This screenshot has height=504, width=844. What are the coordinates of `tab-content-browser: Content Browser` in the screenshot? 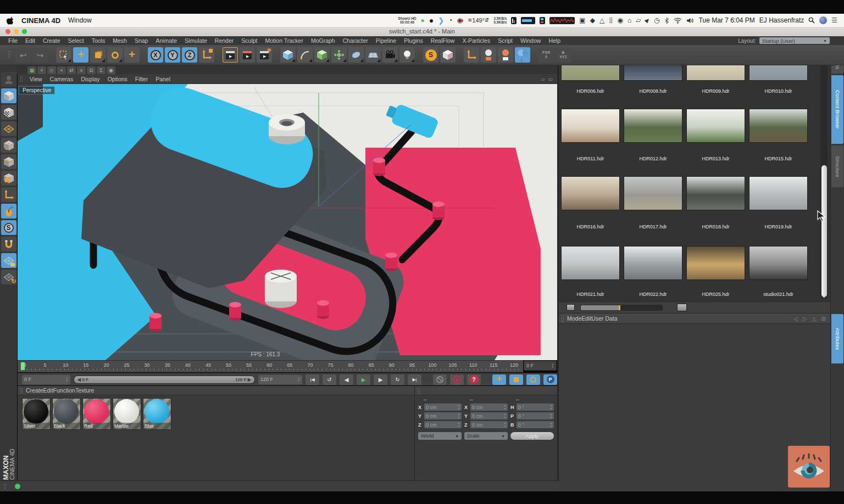 It's located at (837, 110).